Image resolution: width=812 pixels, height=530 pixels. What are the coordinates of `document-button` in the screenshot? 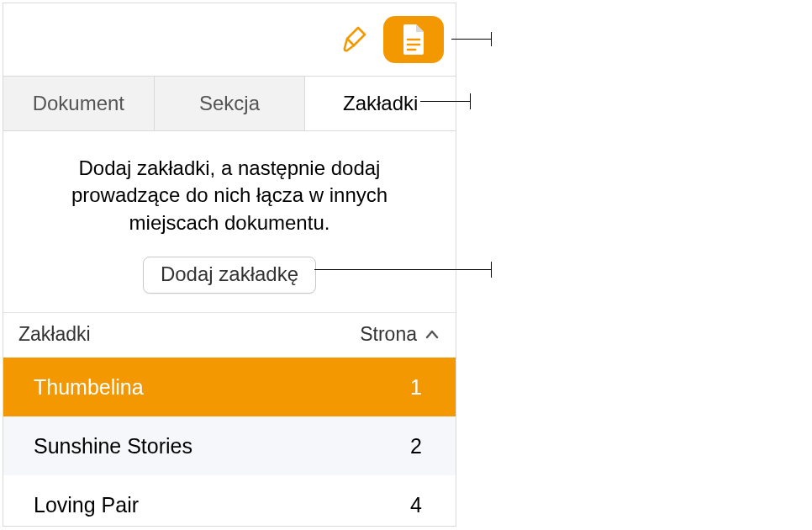 It's located at (414, 40).